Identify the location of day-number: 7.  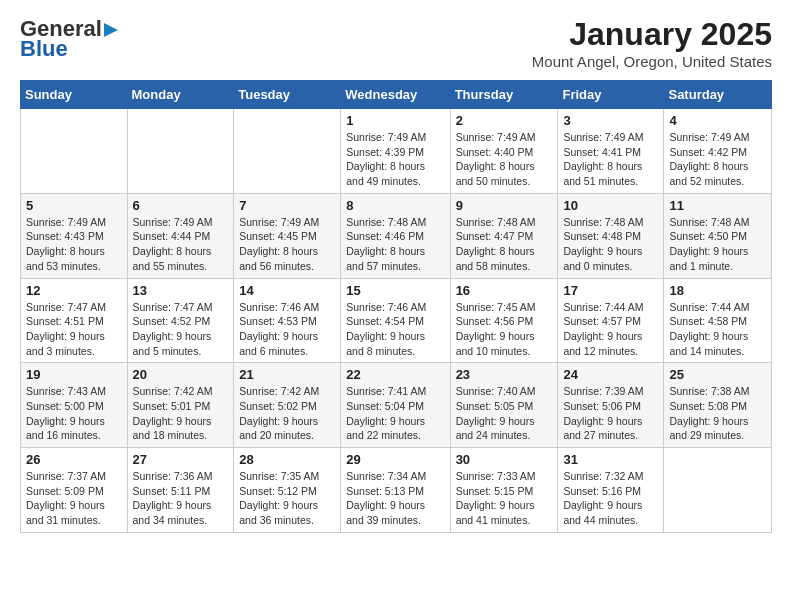
(287, 206).